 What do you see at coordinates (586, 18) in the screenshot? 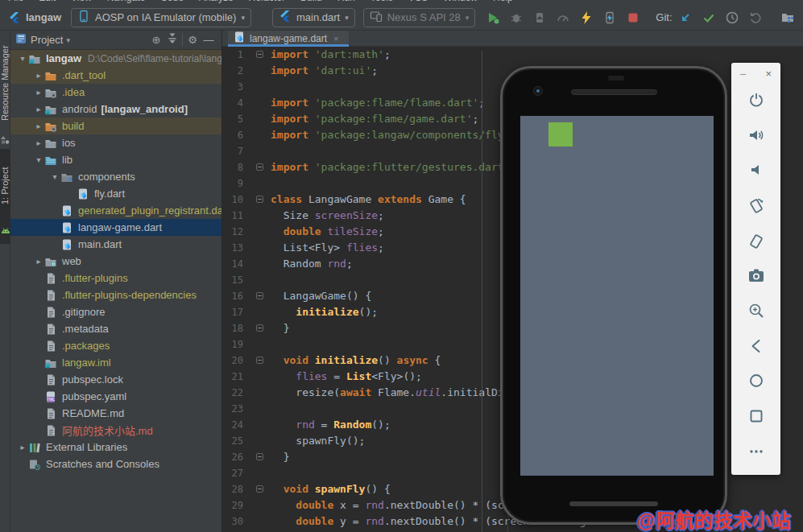
I see `hot-reload-icon` at bounding box center [586, 18].